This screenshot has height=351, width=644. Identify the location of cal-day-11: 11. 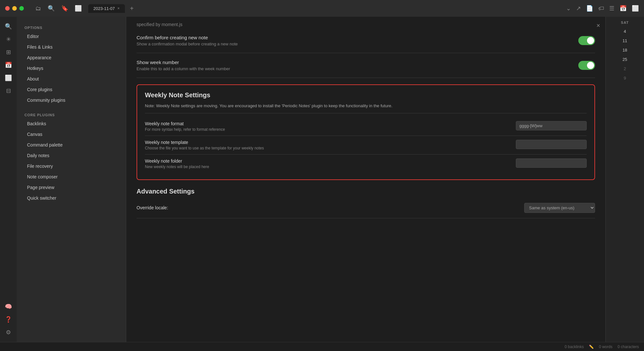
(625, 41).